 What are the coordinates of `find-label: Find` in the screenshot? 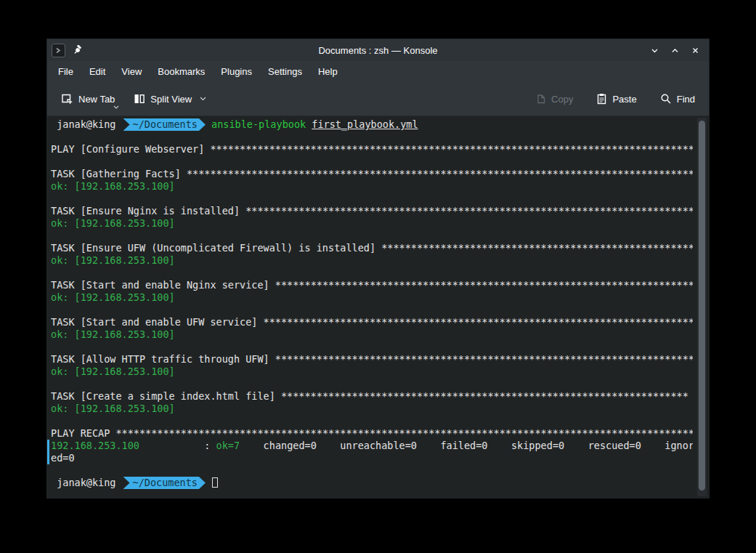 It's located at (686, 99).